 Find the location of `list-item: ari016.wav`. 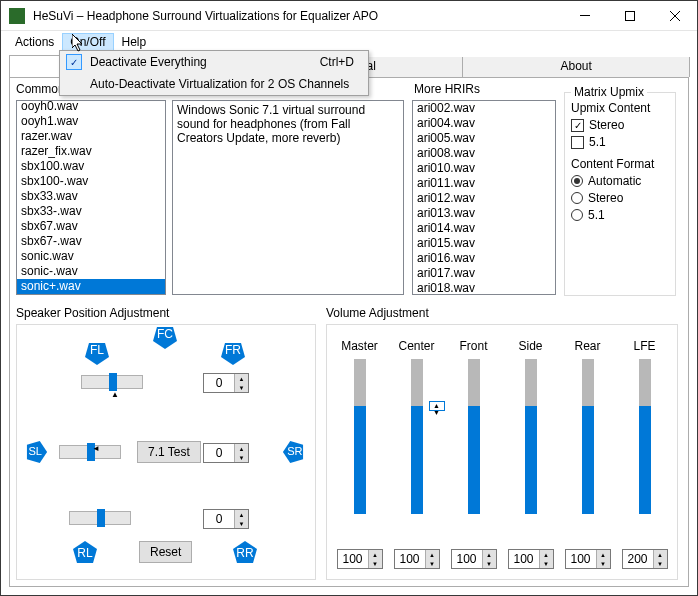

list-item: ari016.wav is located at coordinates (484, 258).